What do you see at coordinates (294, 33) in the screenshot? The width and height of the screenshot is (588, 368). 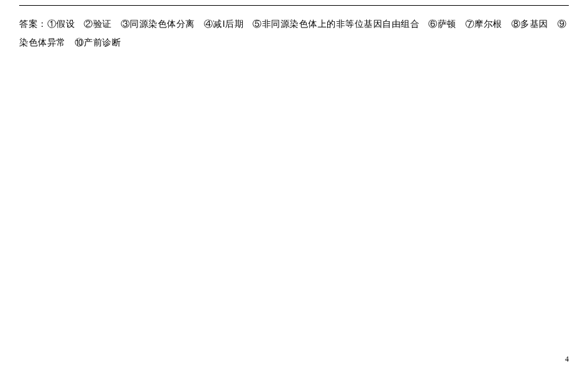 I see `answer-block: 答案：①假设②验证③同源染色体分离④减Ⅰ后期⑤非同源染色体上的非等位基因自由组合…` at bounding box center [294, 33].